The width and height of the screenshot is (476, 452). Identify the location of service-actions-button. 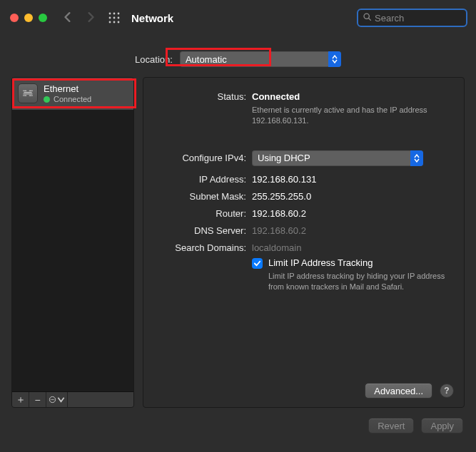
(57, 400).